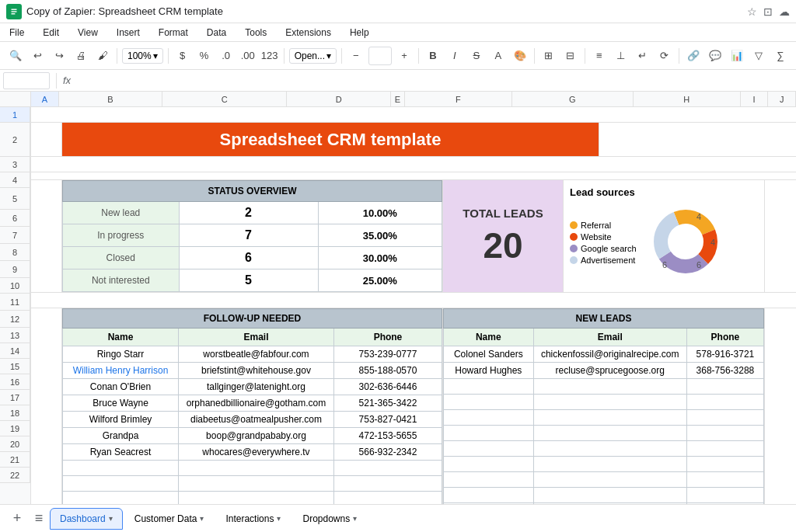 The width and height of the screenshot is (796, 532). I want to click on print-button: 🖨, so click(81, 56).